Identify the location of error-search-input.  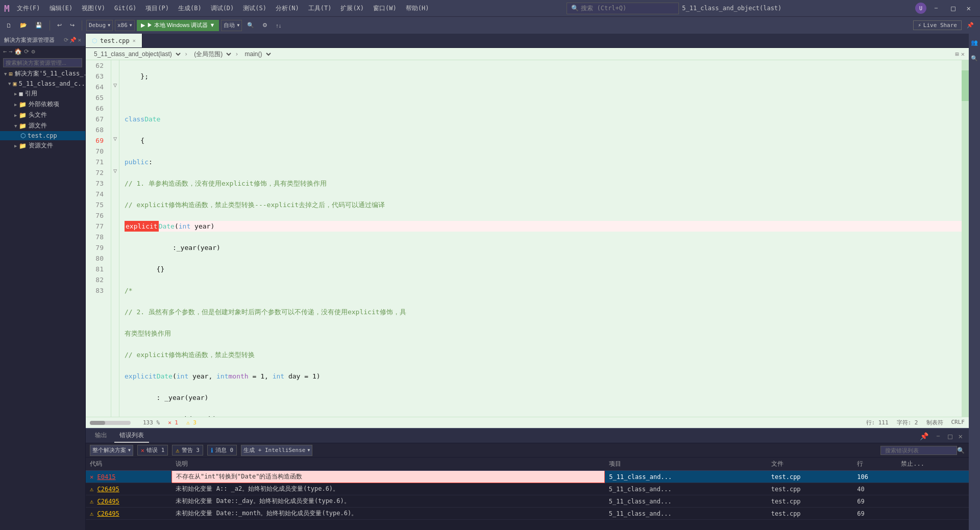
(919, 450).